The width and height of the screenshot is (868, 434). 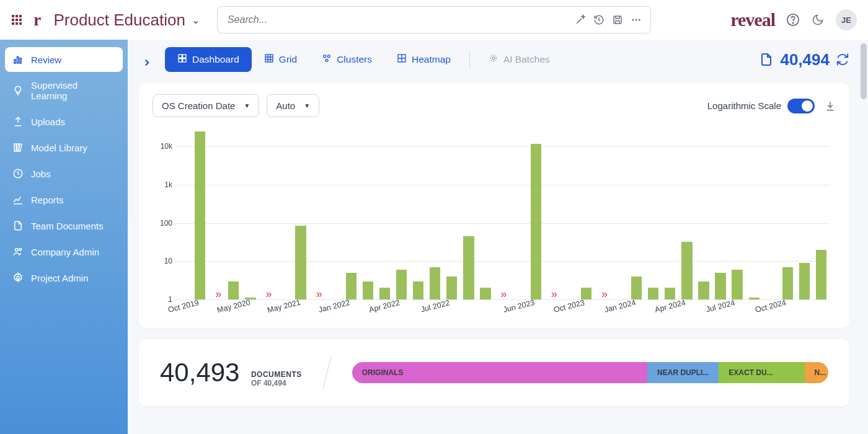 What do you see at coordinates (347, 60) in the screenshot?
I see `tab-clusters: Clusters` at bounding box center [347, 60].